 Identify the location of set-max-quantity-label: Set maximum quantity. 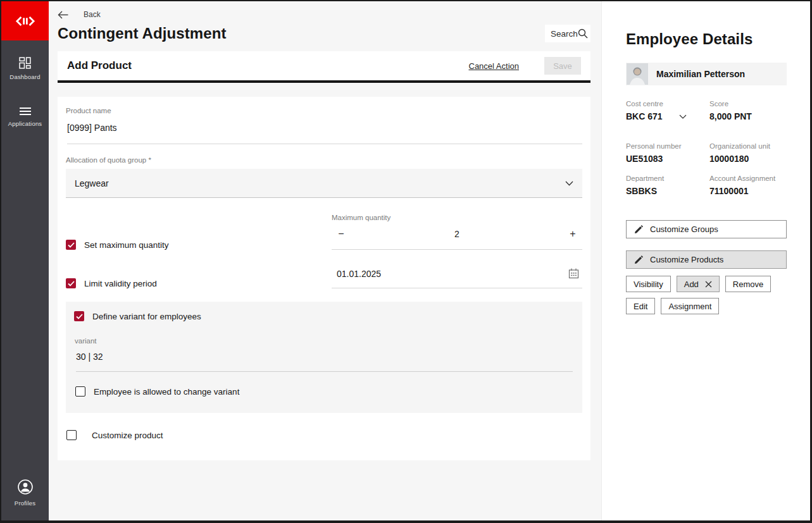
(127, 245).